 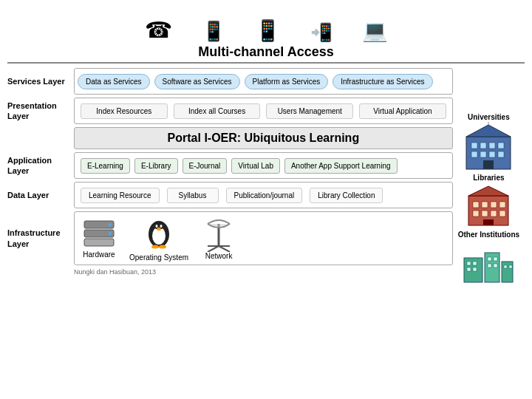 I want to click on presentation-layer-label: Presentation Layer, so click(x=41, y=111).